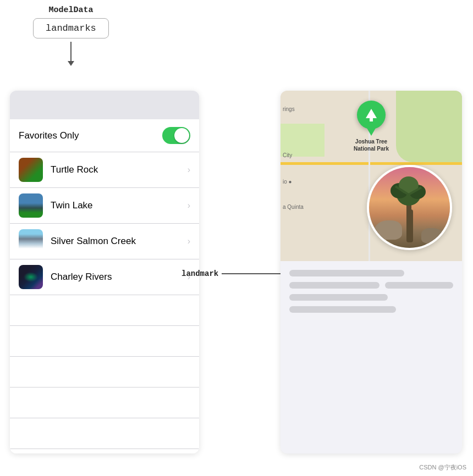  What do you see at coordinates (371, 126) in the screenshot?
I see `map-pin: Joshua TreeNational Park` at bounding box center [371, 126].